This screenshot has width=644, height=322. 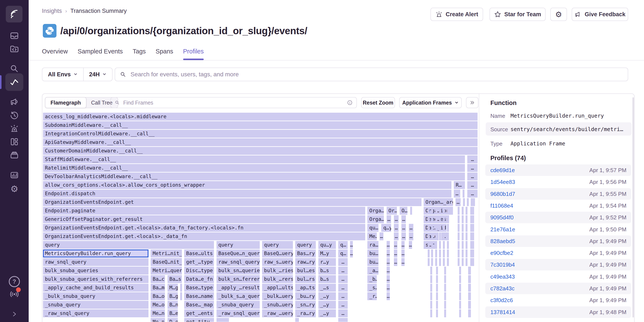 What do you see at coordinates (502, 289) in the screenshot?
I see `profile-link: c782a43c` at bounding box center [502, 289].